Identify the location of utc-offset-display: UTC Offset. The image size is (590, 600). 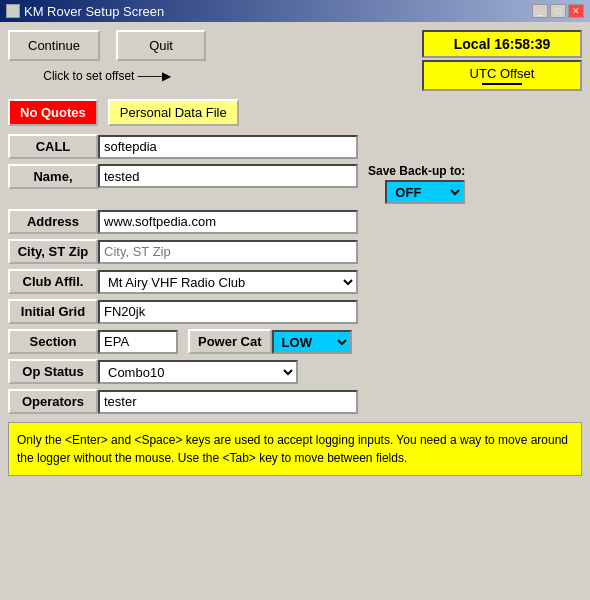
(502, 76).